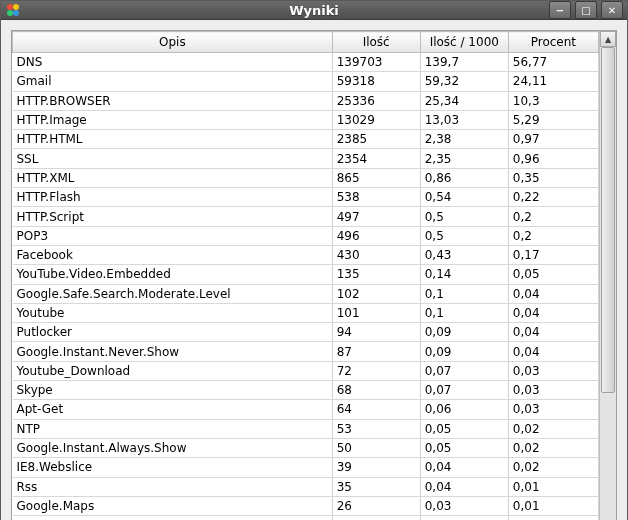 Image resolution: width=628 pixels, height=520 pixels. I want to click on table-row: Putlocker940,090,04, so click(306, 332).